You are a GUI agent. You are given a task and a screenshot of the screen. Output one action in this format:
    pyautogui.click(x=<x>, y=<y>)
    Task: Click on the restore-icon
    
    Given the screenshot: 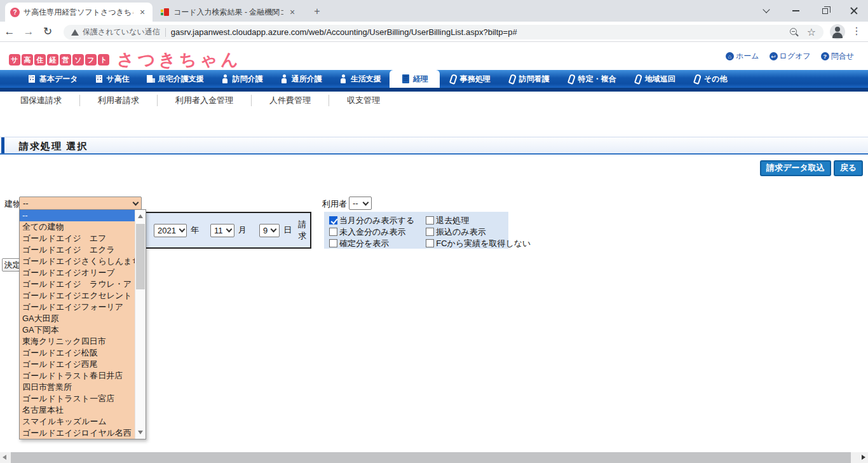 What is the action you would take?
    pyautogui.click(x=825, y=11)
    